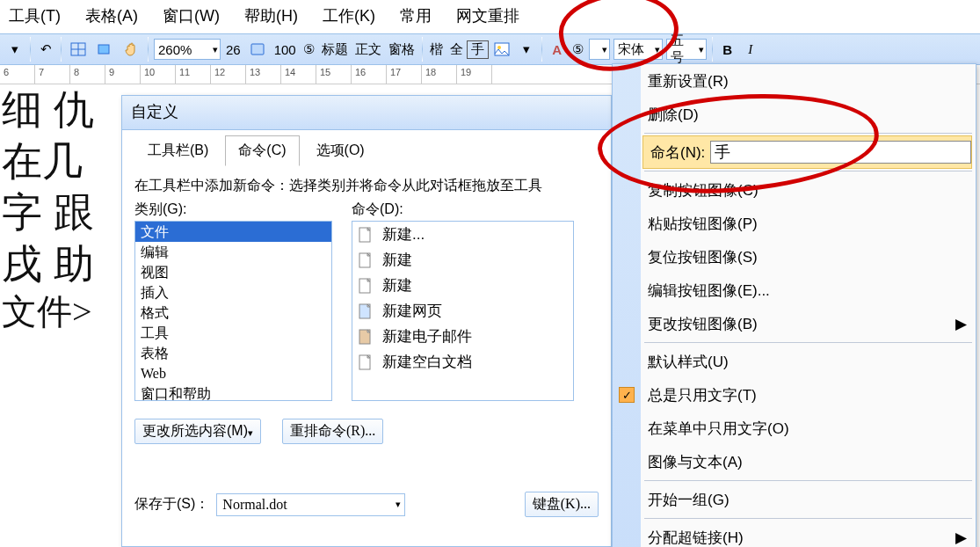  What do you see at coordinates (46, 49) in the screenshot?
I see `undo-icon: ↶` at bounding box center [46, 49].